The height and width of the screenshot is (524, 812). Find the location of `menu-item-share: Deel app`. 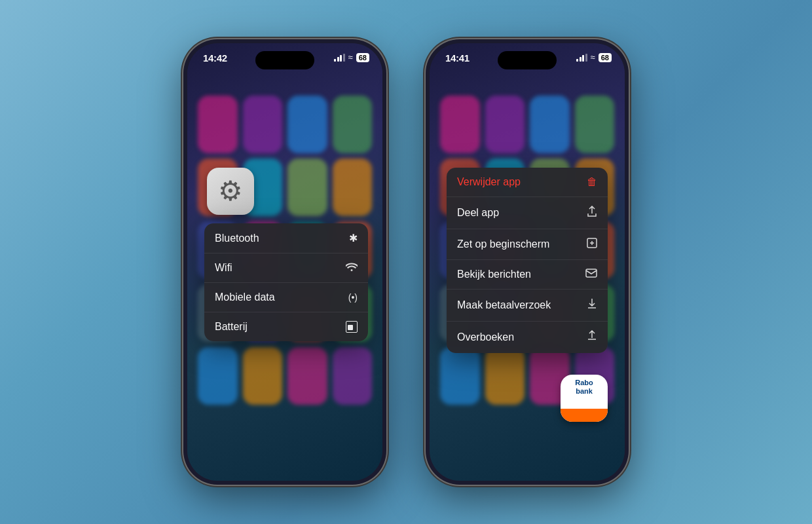

menu-item-share: Deel app is located at coordinates (527, 214).